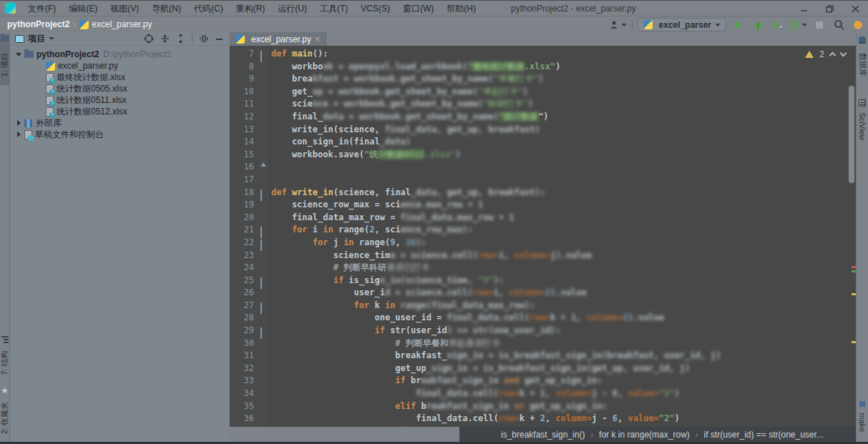  What do you see at coordinates (542, 193) in the screenshot?
I see `code-line: 18def write_in(science, final_data, get_…` at bounding box center [542, 193].